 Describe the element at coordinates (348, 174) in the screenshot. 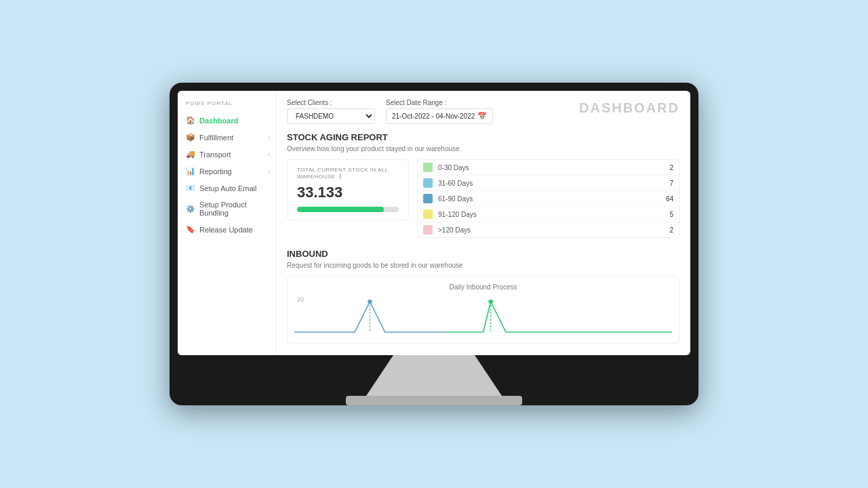

I see `stock-card-label: TOTAL CURRENT STOCK IN ALL WAREHOUSE ℹ` at that location.